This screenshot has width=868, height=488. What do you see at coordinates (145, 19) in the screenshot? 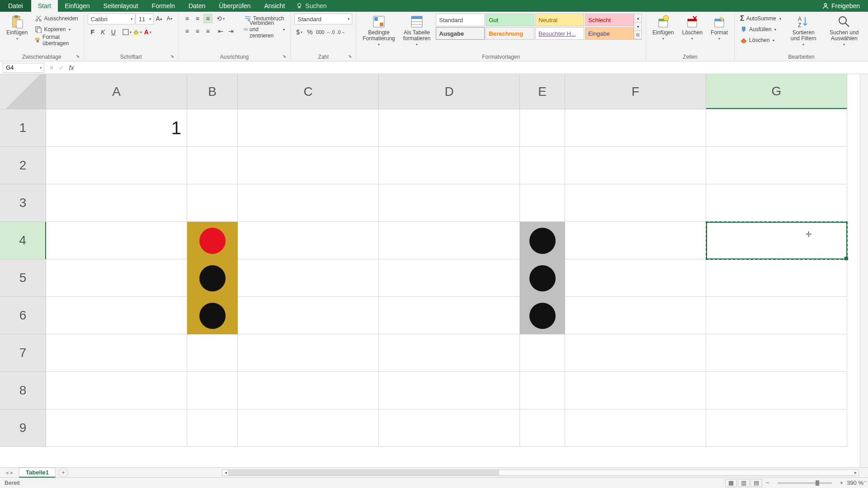
I see `font-size-combo: 11▾` at bounding box center [145, 19].